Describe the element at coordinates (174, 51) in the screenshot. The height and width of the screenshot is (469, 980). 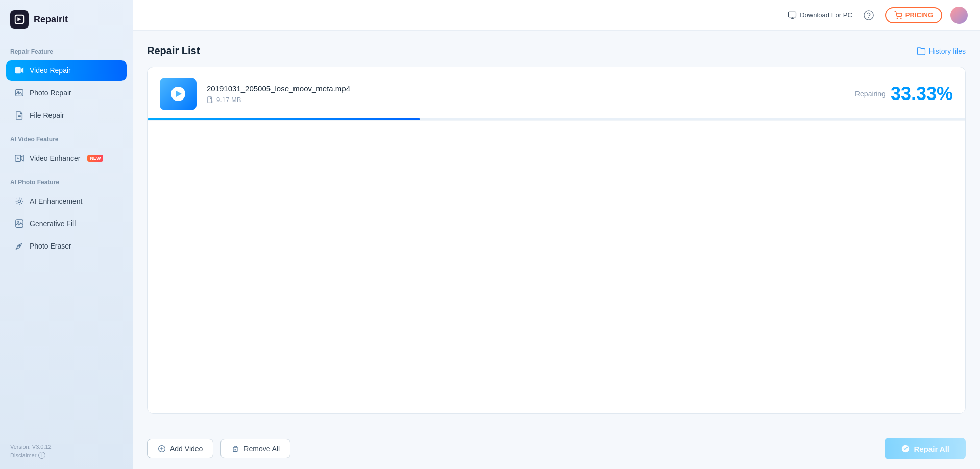
I see `repair-list-title: Repair List` at that location.